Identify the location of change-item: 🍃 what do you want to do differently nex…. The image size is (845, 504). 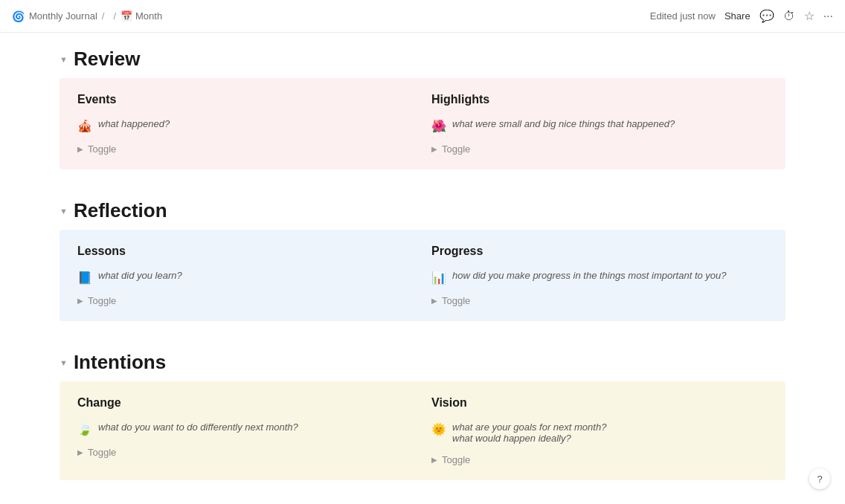
(245, 429).